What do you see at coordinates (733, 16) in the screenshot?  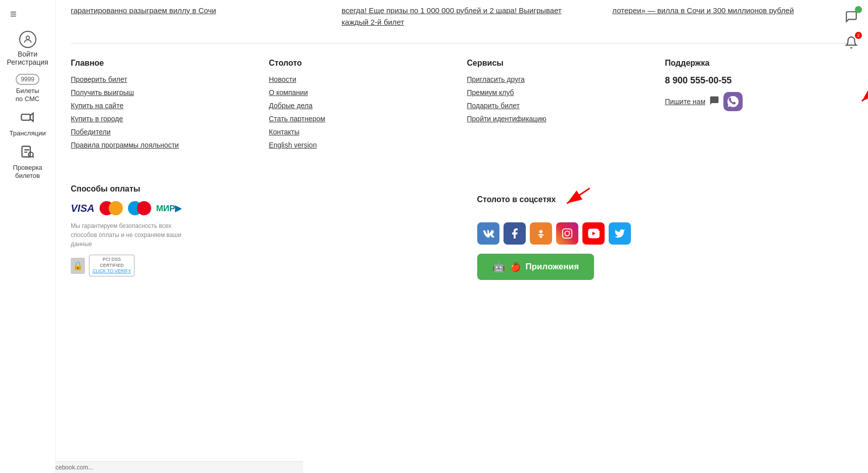 I see `promo-item-3: лотереи» — вилла в Сочи и 300 миллионов …` at bounding box center [733, 16].